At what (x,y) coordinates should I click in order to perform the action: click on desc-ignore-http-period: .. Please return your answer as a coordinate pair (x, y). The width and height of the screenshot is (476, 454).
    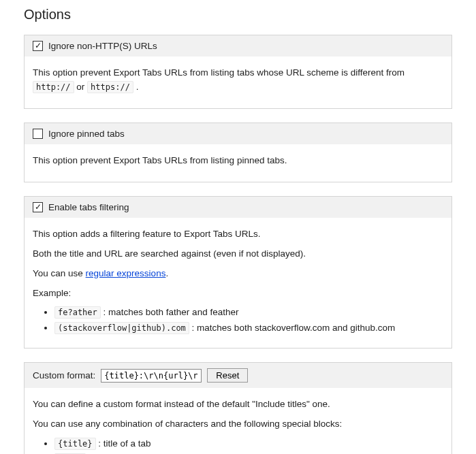
    Looking at the image, I should click on (138, 87).